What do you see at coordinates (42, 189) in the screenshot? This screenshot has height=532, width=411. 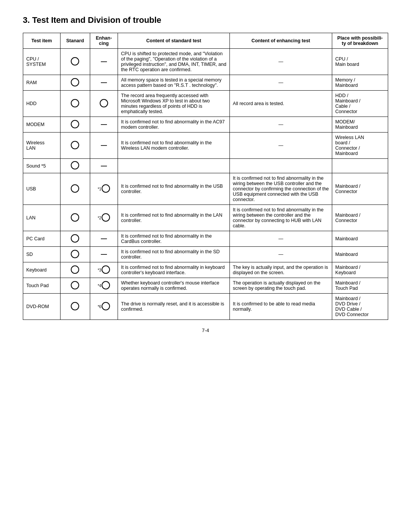 I see `test-item-cell: USB` at bounding box center [42, 189].